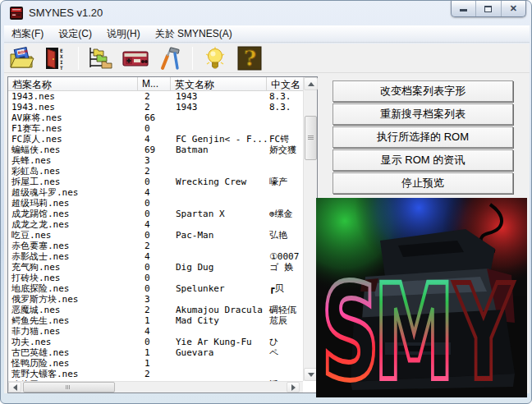 The image size is (532, 404). I want to click on table-row: 彩虹岛.nes 2, so click(156, 171).